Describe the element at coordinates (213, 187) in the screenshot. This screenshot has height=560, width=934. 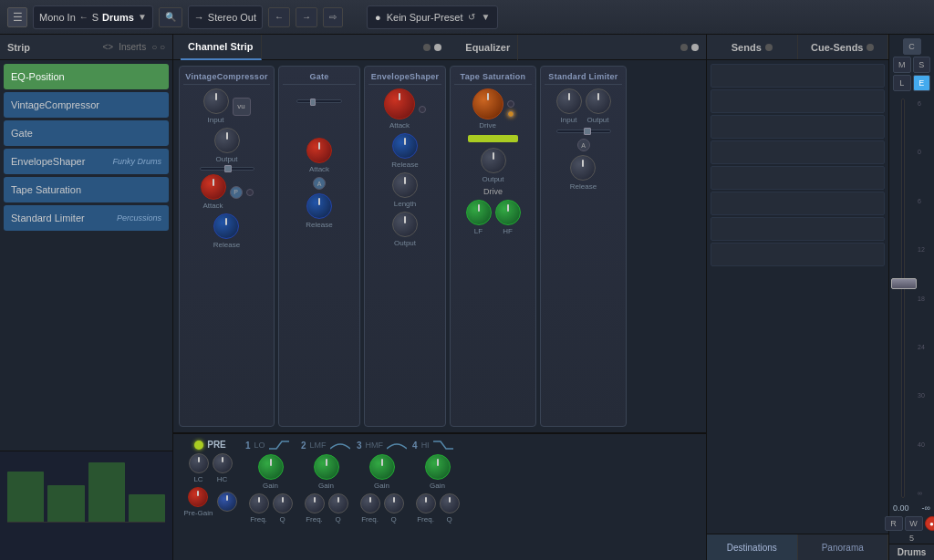
I see `vintage-attack-knob` at that location.